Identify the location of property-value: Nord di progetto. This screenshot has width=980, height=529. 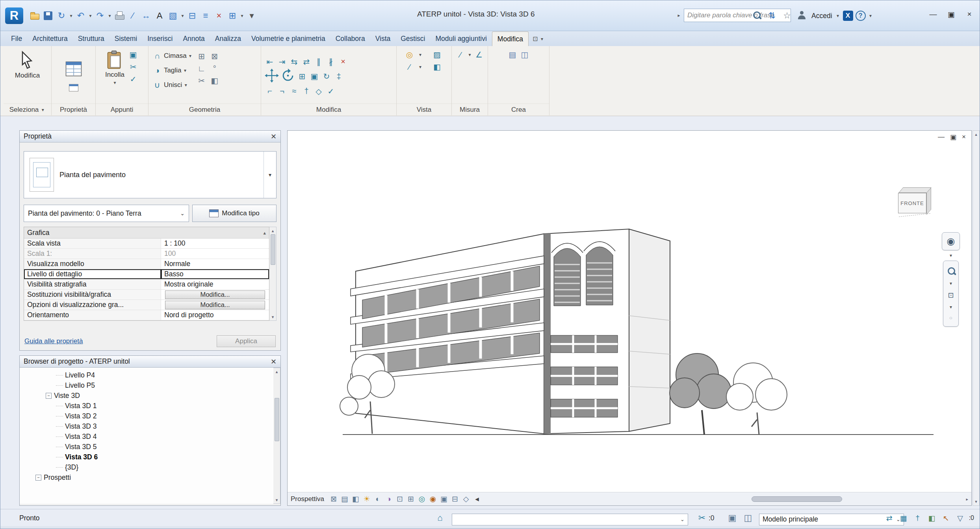
(215, 315).